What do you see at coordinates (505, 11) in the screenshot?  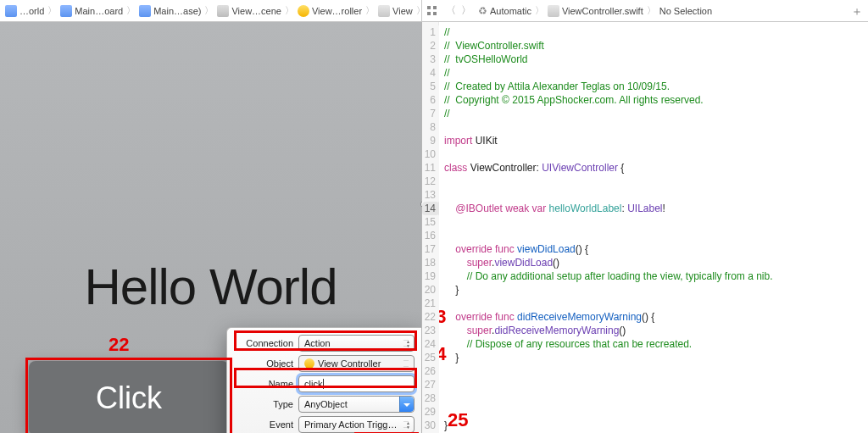 I see `crumb-scheme: ♻︎ Automatic` at bounding box center [505, 11].